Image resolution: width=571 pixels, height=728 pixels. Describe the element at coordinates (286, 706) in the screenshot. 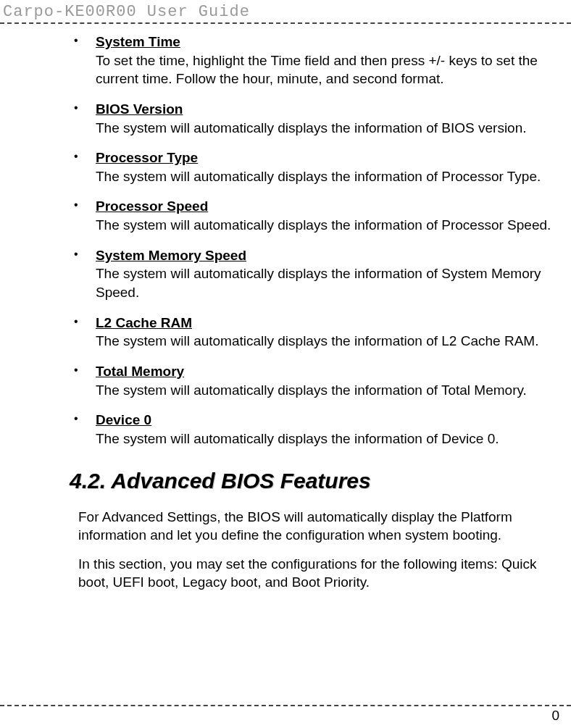

I see `footer-divider` at that location.